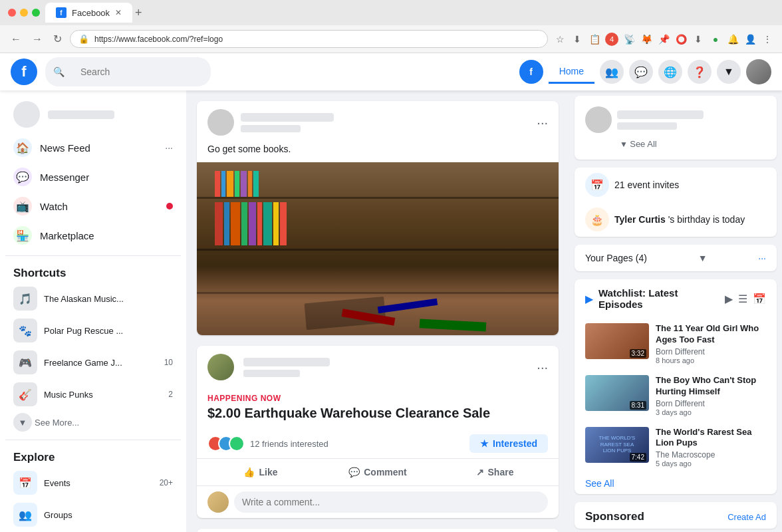 This screenshot has width=782, height=532. Describe the element at coordinates (676, 515) in the screenshot. I see `sponsored-card: Sponsored Create Ad` at that location.